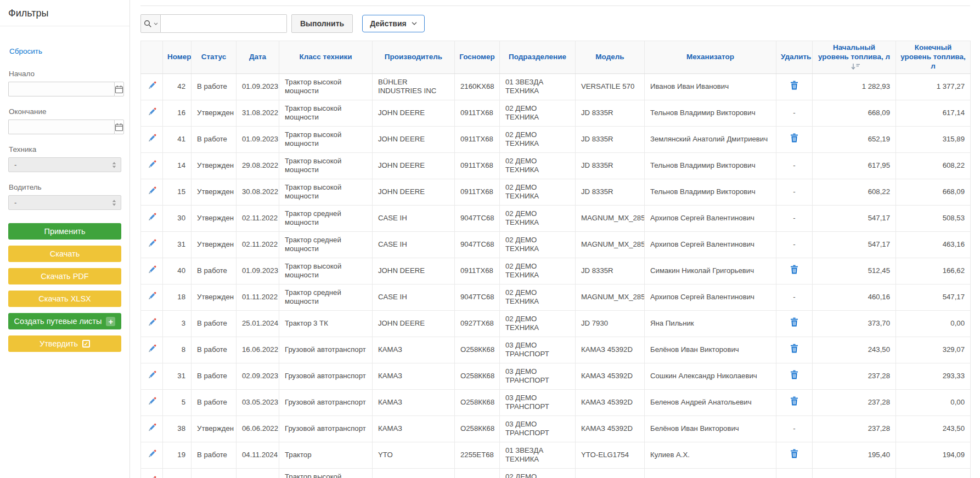  I want to click on reset-filters-link: Сбросить, so click(26, 52).